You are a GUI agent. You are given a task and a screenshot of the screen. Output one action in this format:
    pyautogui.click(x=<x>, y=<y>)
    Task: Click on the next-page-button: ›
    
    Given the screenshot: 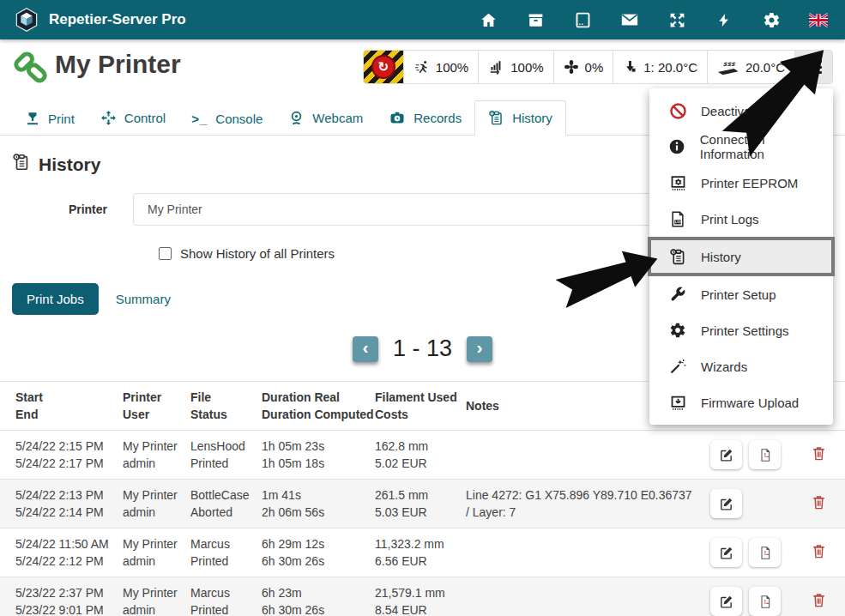 What is the action you would take?
    pyautogui.click(x=480, y=349)
    